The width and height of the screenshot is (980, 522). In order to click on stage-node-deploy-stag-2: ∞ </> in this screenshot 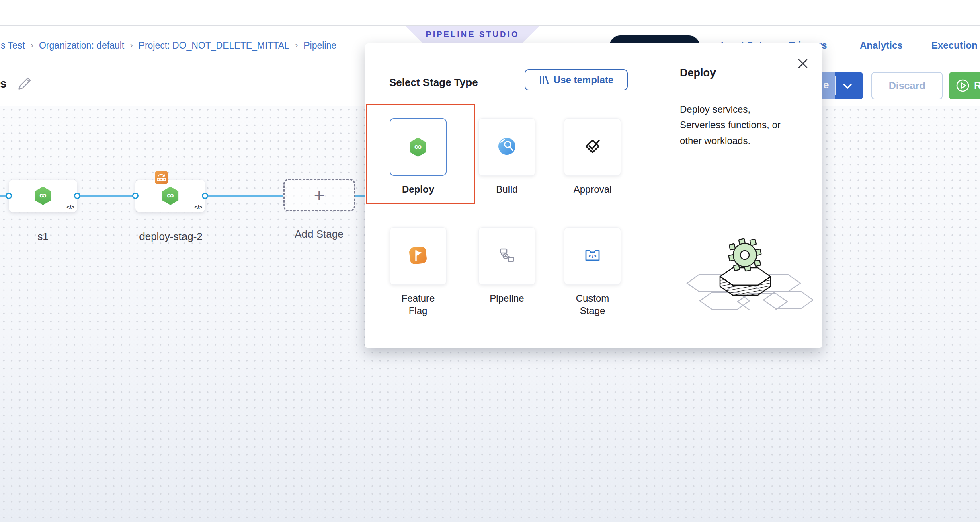, I will do `click(170, 196)`.